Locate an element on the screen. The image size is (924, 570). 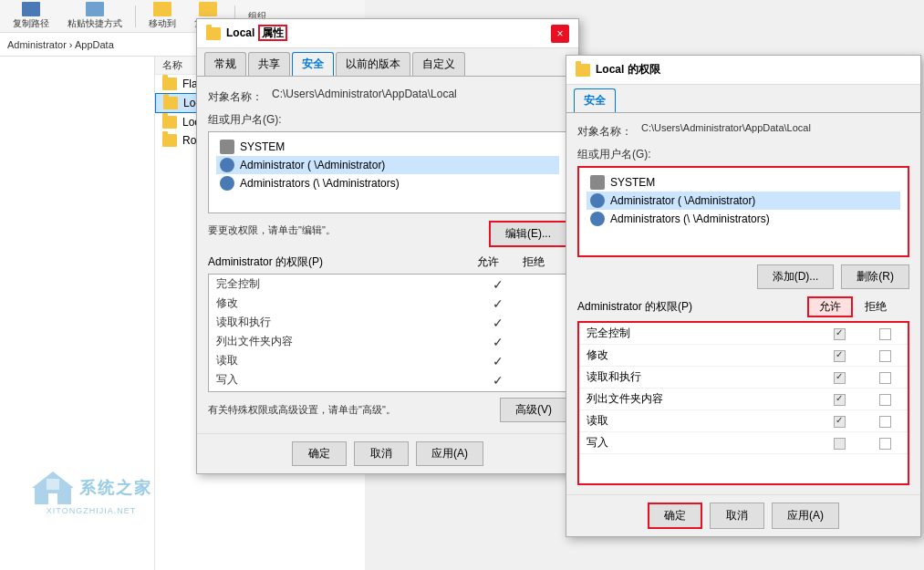
close-button: × is located at coordinates (560, 34).